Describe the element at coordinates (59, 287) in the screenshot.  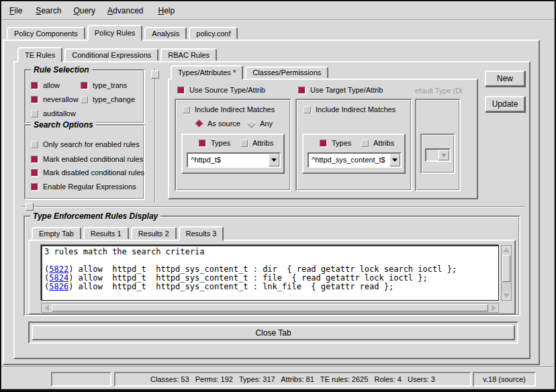
I see `rule-link-5826: 5826` at that location.